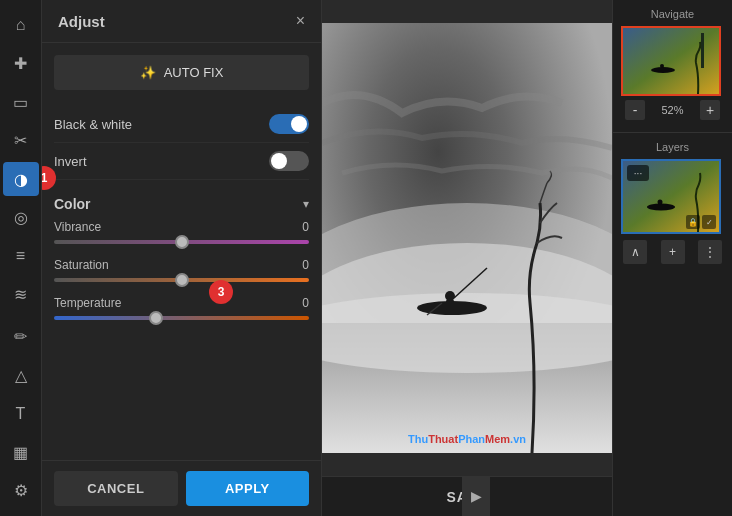  What do you see at coordinates (672, 14) in the screenshot?
I see `navigate-label: Navigate` at bounding box center [672, 14].